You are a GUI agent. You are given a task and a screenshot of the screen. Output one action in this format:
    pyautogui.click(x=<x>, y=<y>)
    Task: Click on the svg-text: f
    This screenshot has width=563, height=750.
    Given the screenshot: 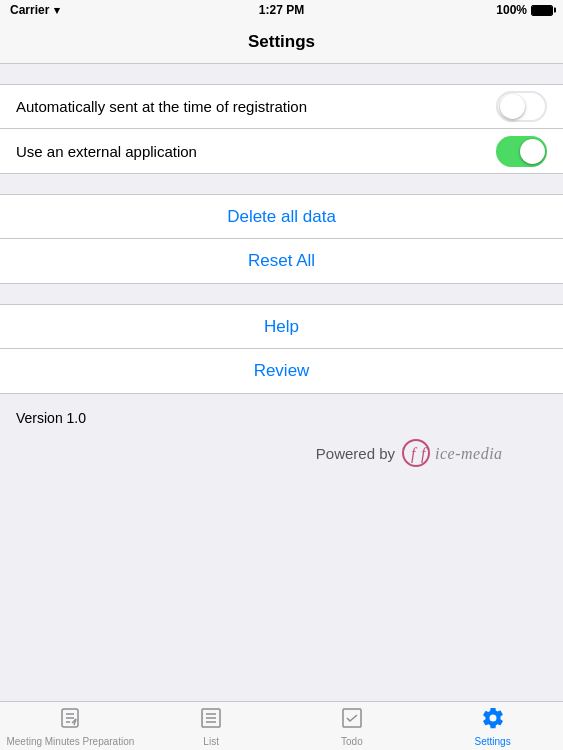 What is the action you would take?
    pyautogui.click(x=414, y=454)
    